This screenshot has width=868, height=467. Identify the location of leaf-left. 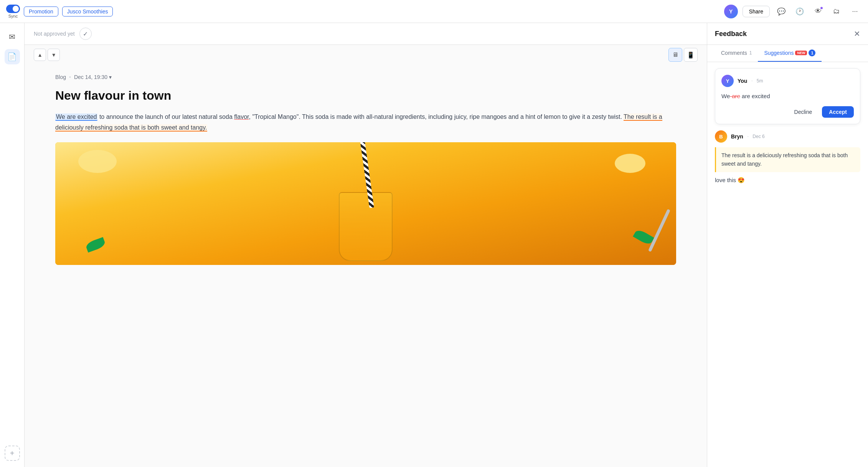
(96, 245).